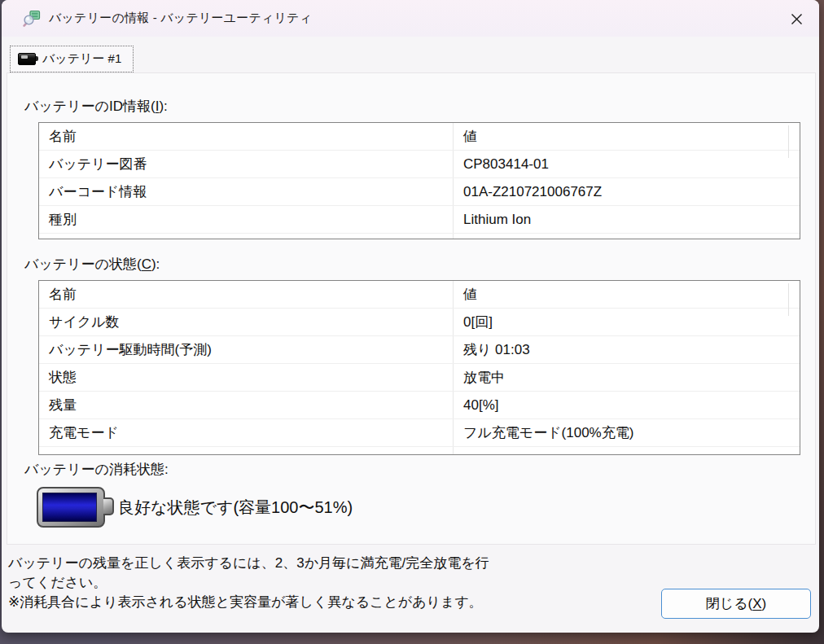 The height and width of the screenshot is (644, 824). I want to click on id-info-heading: バッテリーのID情報(I):, so click(96, 106).